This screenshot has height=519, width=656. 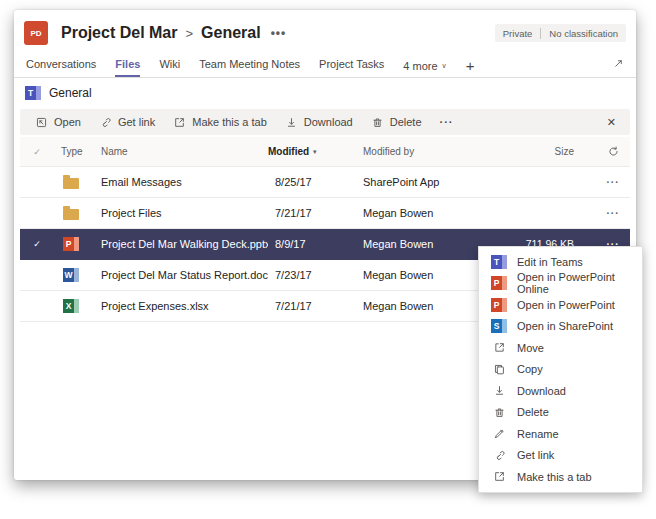 I want to click on file-name: Project Del Mar Status Report.docx, so click(x=181, y=275).